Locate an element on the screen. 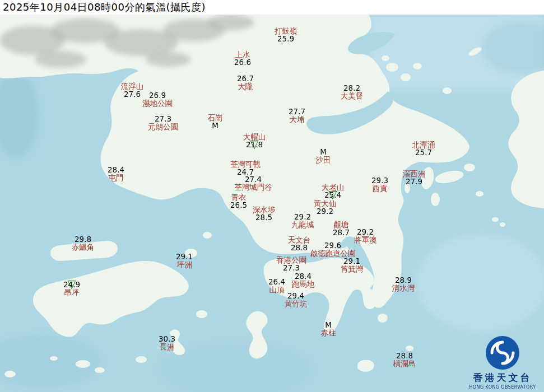  station-name: 將軍澳 is located at coordinates (365, 240).